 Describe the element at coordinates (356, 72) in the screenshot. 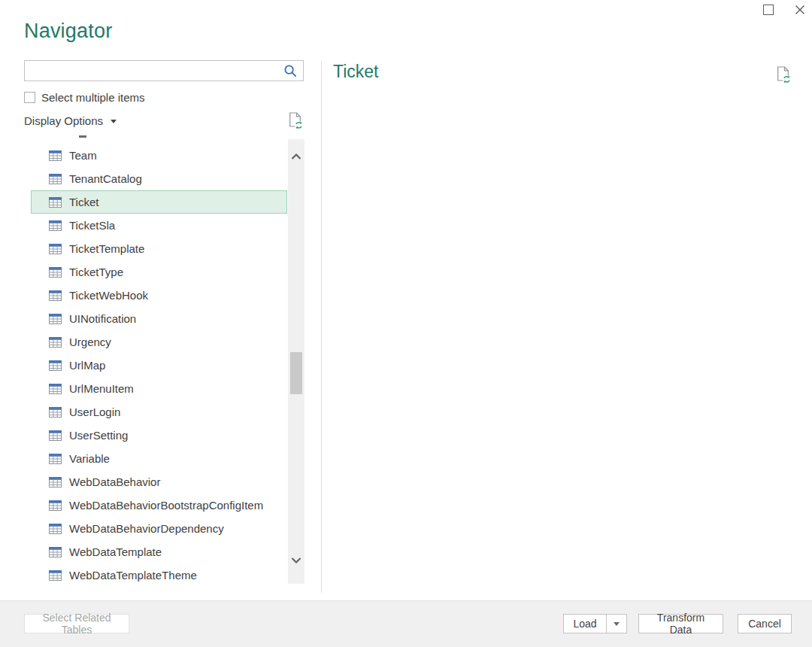

I see `preview-title: Ticket` at that location.